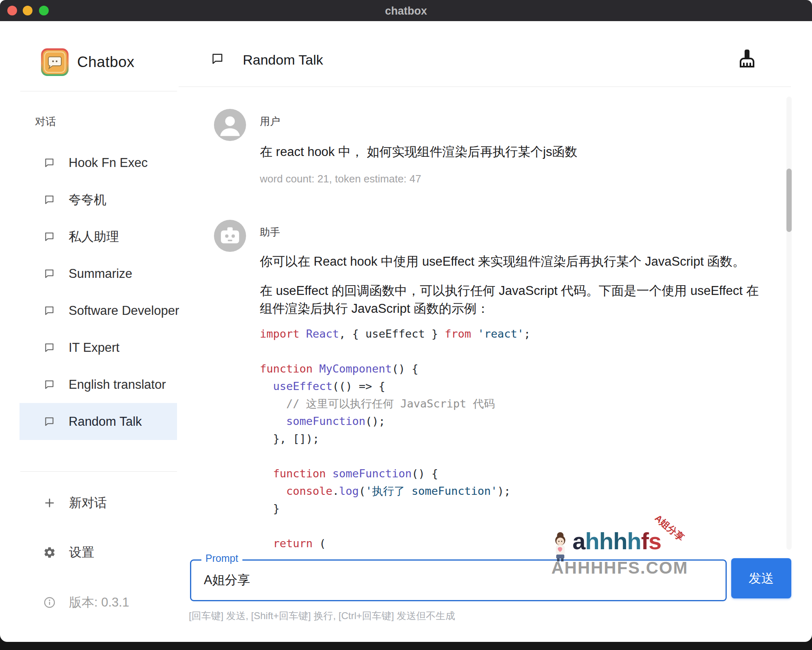 Image resolution: width=812 pixels, height=650 pixels. I want to click on code-token: 'react', so click(501, 334).